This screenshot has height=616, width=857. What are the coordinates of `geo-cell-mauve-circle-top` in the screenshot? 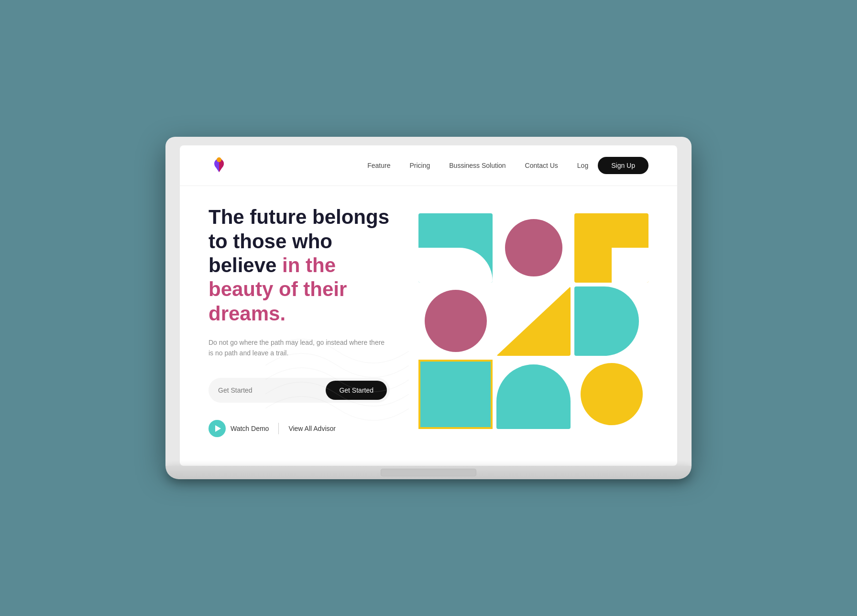 It's located at (534, 248).